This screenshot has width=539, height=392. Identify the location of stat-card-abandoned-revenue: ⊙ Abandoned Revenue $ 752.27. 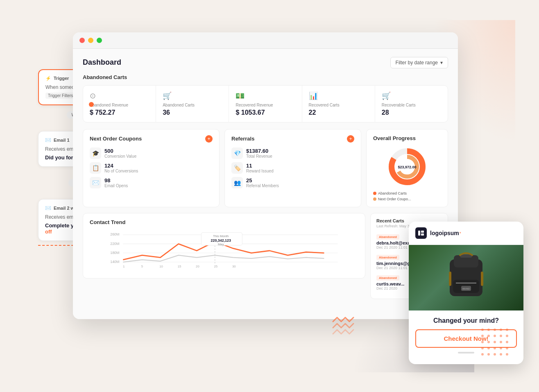
(120, 104).